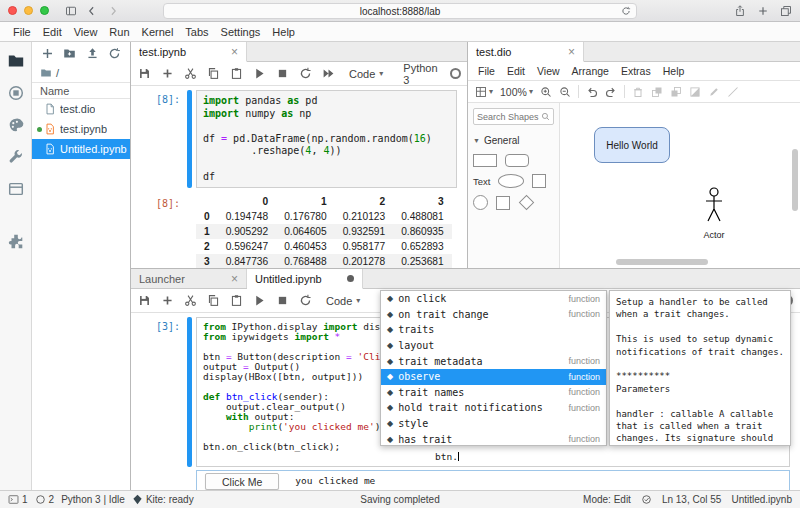 The width and height of the screenshot is (800, 508). Describe the element at coordinates (456, 74) in the screenshot. I see `kernel-status-icon` at that location.